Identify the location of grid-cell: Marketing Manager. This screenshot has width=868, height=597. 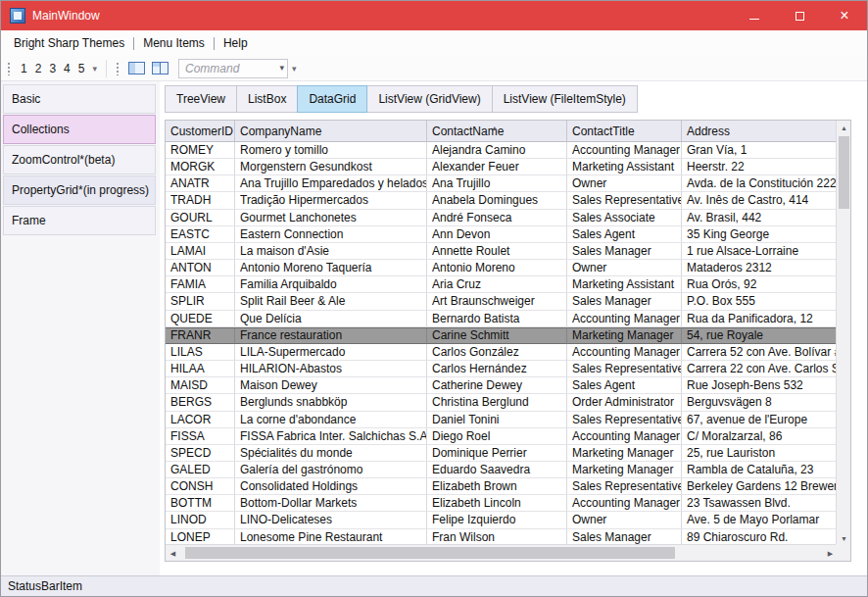
(625, 471).